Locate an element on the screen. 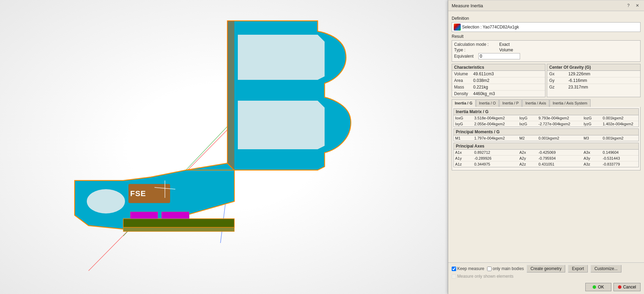 Image resolution: width=644 pixels, height=294 pixels. definition-row: Selection : Yao774CD82Ax1gk is located at coordinates (546, 27).